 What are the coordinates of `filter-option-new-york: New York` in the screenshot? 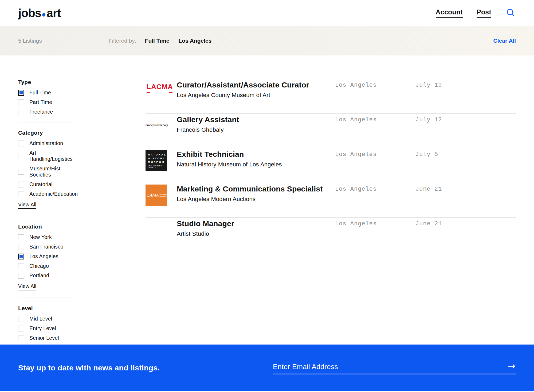 It's located at (45, 237).